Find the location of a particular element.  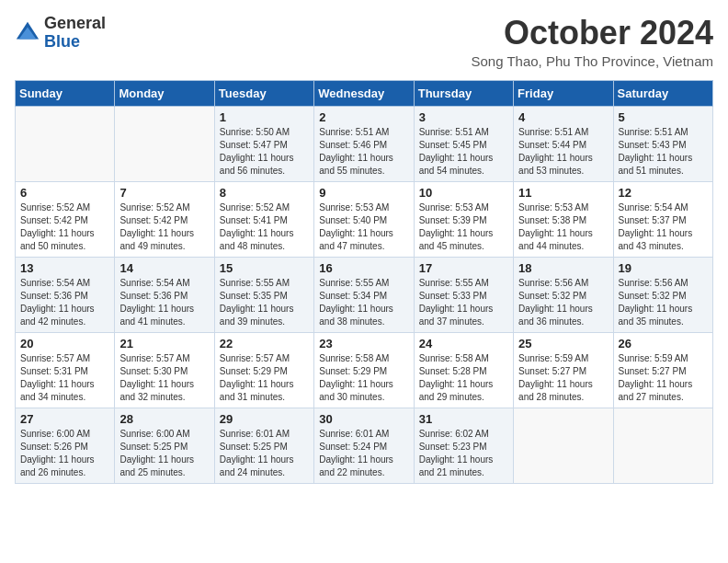

day-info: Sunrise: 5:52 AMSunset: 5:41 PMDaylight:… is located at coordinates (265, 227).